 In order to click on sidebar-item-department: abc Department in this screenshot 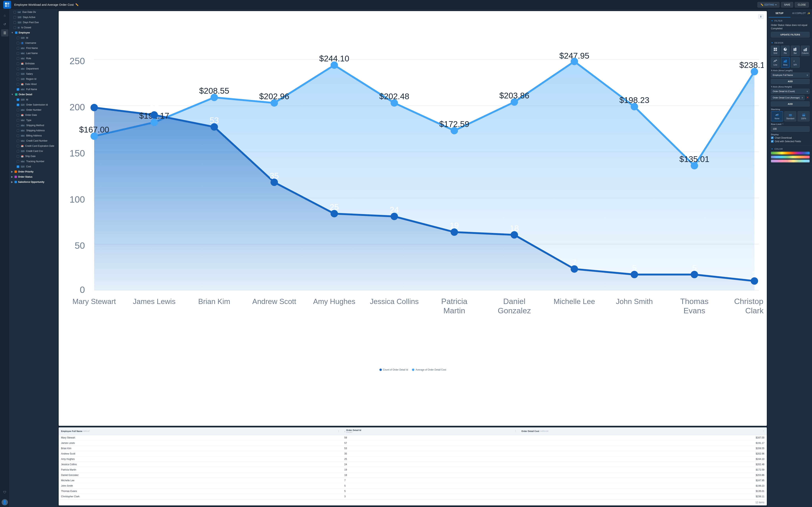, I will do `click(33, 69)`.